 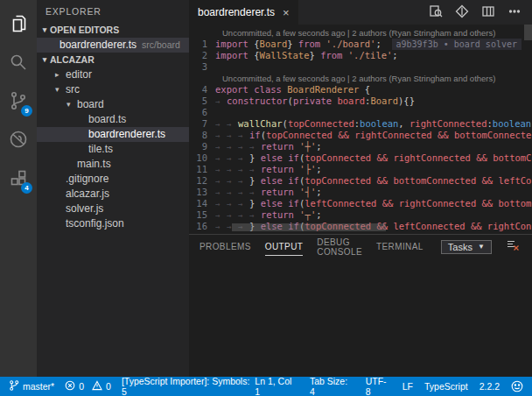 I want to click on folder-caret-icon: ▸, so click(x=60, y=75).